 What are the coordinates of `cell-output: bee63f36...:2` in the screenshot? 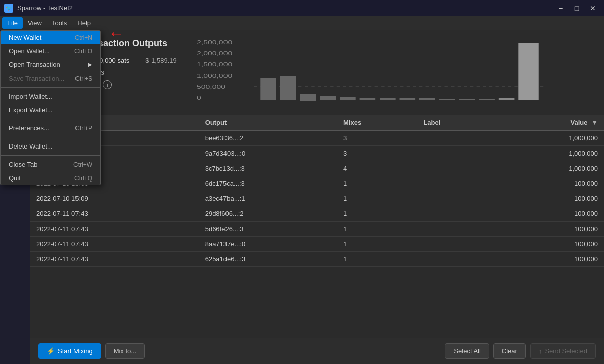 It's located at (268, 138).